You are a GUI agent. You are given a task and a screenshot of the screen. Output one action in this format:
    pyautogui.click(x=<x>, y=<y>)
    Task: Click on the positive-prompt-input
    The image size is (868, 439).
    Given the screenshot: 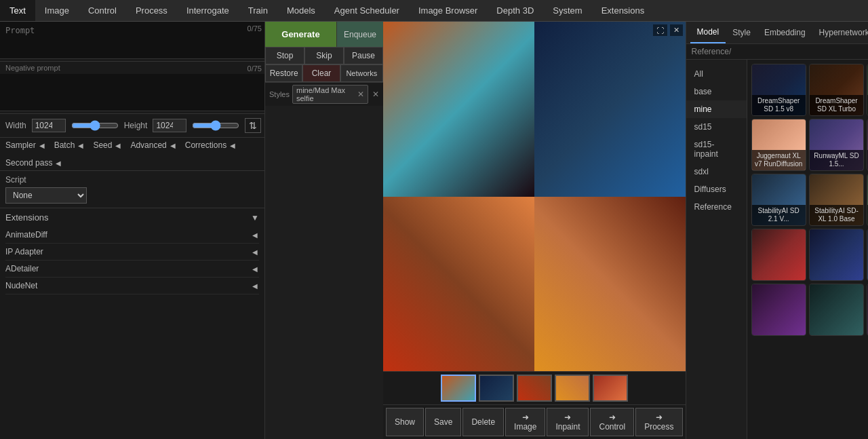 What is the action you would take?
    pyautogui.click(x=132, y=41)
    